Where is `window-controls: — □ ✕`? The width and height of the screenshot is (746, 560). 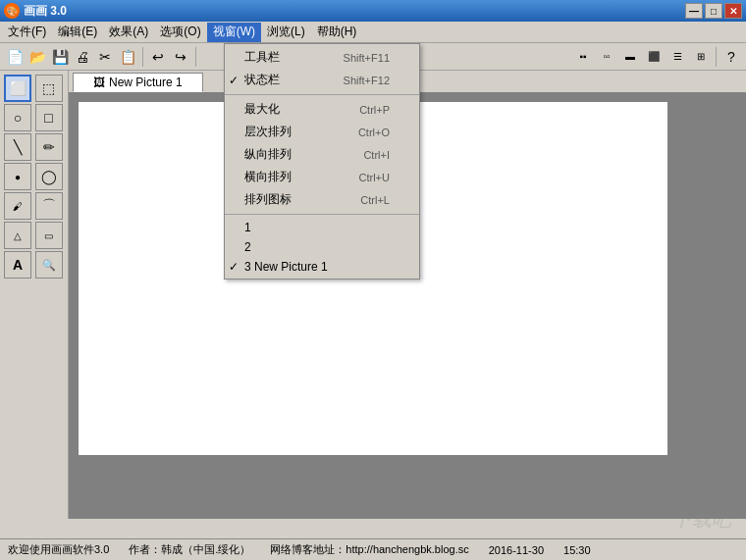
window-controls: — □ ✕ is located at coordinates (714, 11).